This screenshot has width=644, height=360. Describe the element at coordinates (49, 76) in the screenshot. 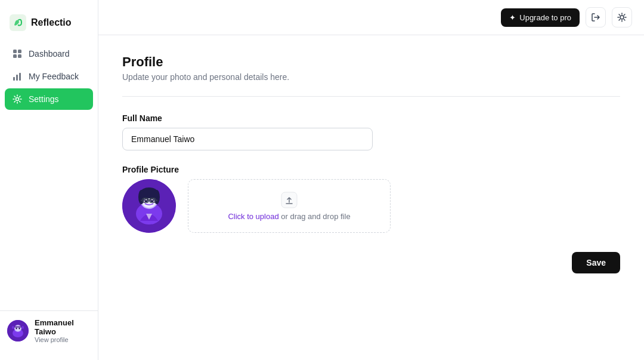

I see `sidebar-item-my-feedback: My Feedback` at that location.